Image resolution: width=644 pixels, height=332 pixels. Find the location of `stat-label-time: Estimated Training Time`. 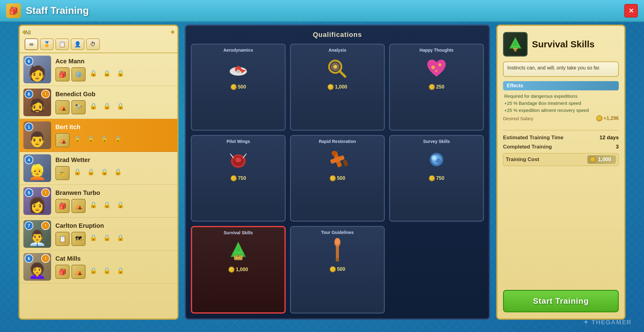

stat-label-time: Estimated Training Time is located at coordinates (533, 138).